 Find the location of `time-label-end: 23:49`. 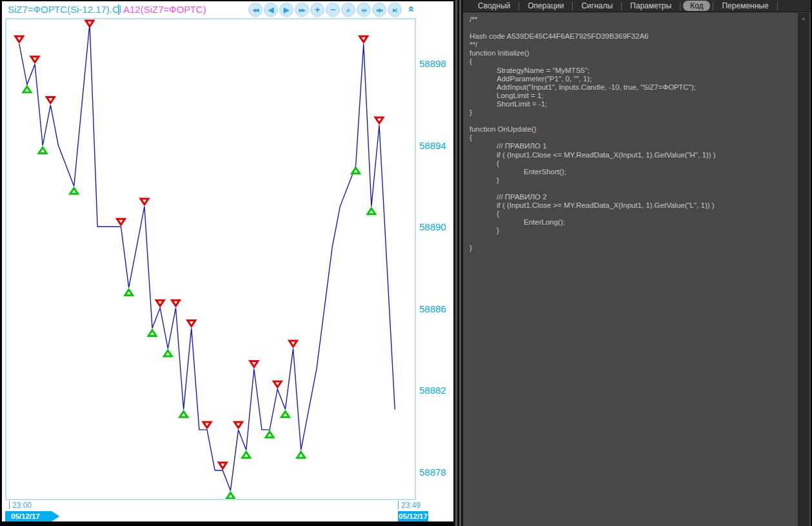

time-label-end: 23:49 is located at coordinates (411, 505).